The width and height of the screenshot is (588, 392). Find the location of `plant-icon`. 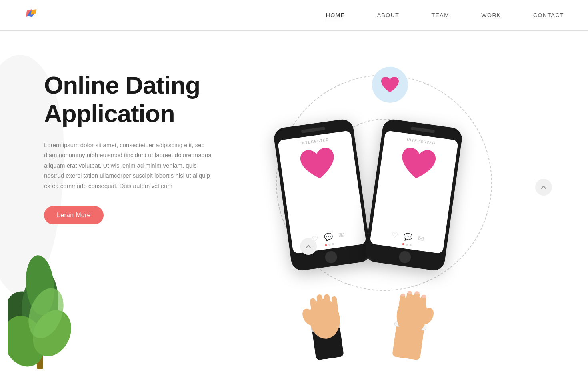

plant-icon is located at coordinates (40, 297).